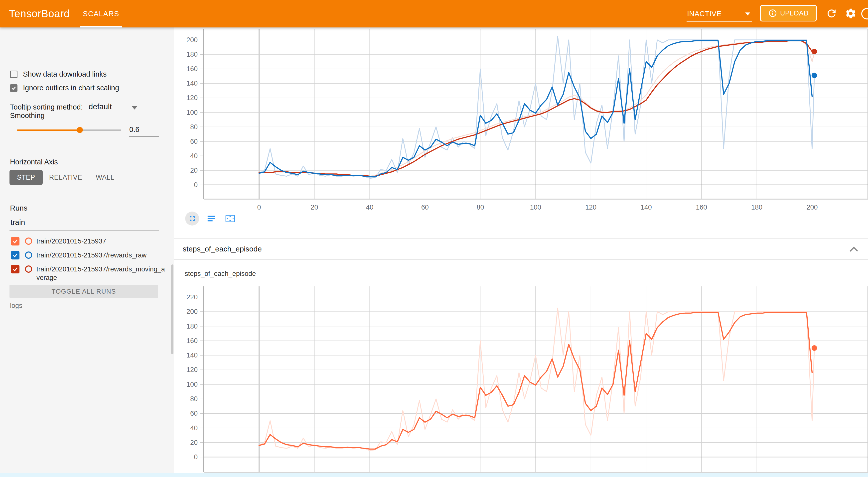  I want to click on section-title: steps_of_each_episode, so click(222, 249).